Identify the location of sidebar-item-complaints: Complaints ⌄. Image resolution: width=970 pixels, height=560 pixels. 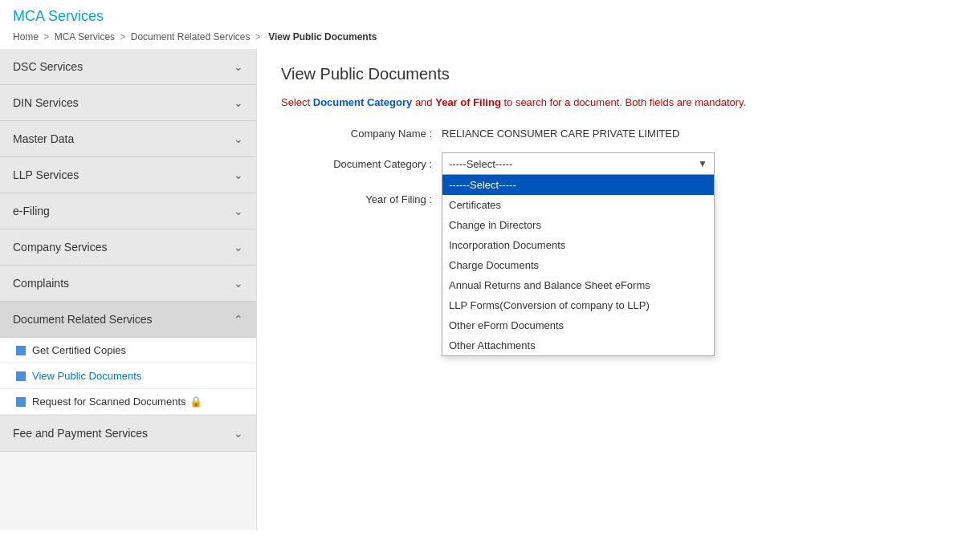
(128, 284).